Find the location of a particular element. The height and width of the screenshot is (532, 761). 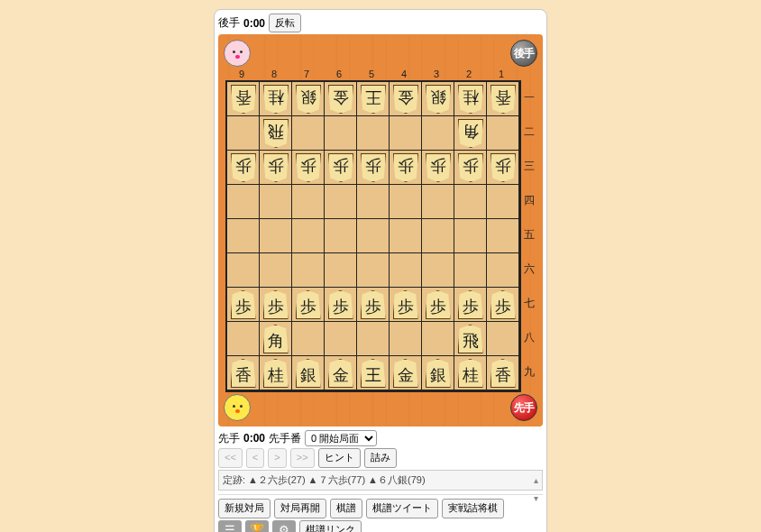

kifu-button: 棋譜 is located at coordinates (346, 509).